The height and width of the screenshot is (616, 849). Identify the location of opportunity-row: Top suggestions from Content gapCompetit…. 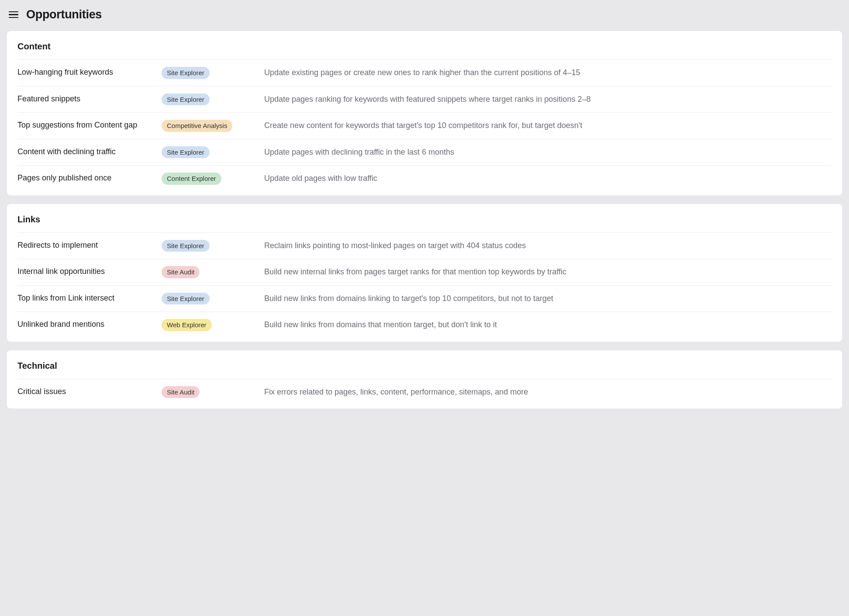
(424, 126).